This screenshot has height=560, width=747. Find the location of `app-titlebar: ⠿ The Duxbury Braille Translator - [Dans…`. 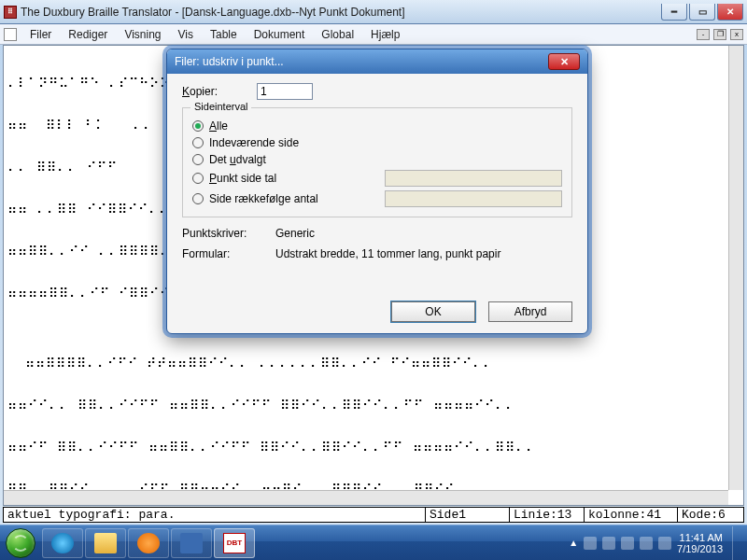

app-titlebar: ⠿ The Duxbury Braille Translator - [Dans… is located at coordinates (374, 12).